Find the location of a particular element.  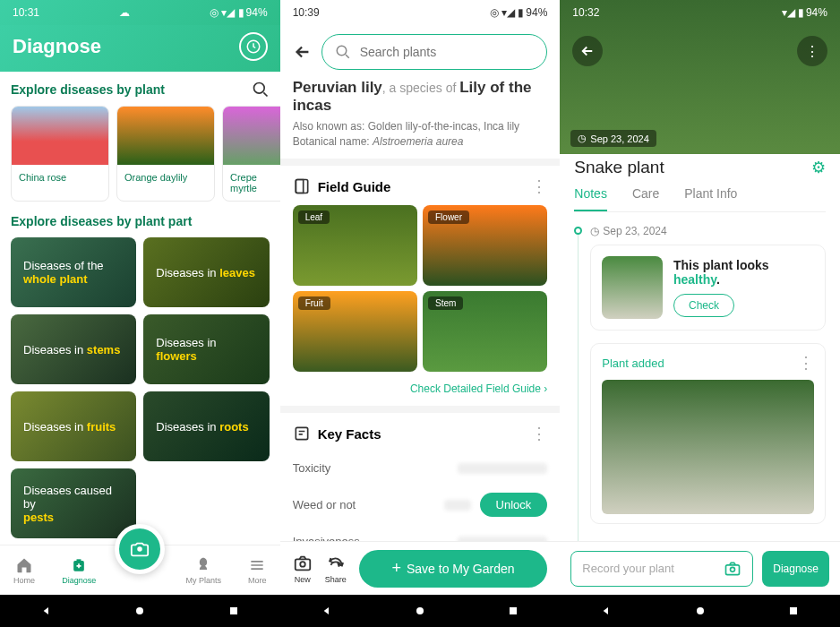

search-input-container is located at coordinates (435, 52).